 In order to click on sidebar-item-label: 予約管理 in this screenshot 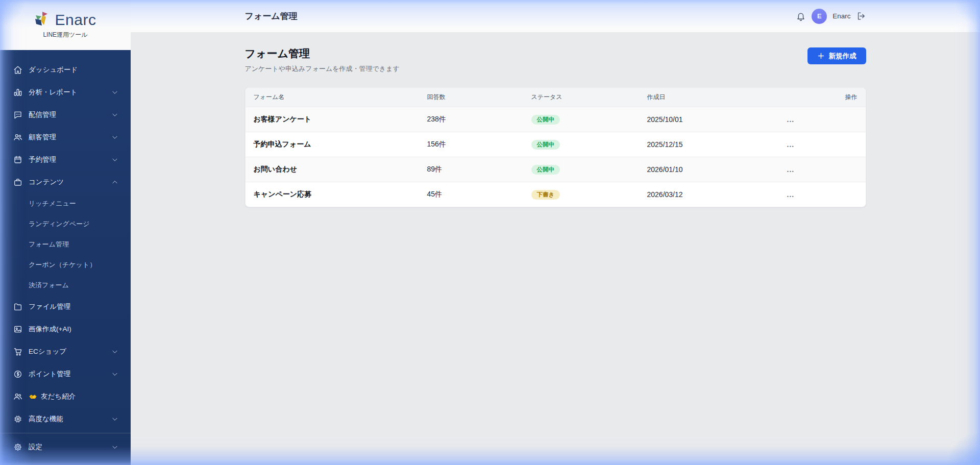, I will do `click(42, 160)`.